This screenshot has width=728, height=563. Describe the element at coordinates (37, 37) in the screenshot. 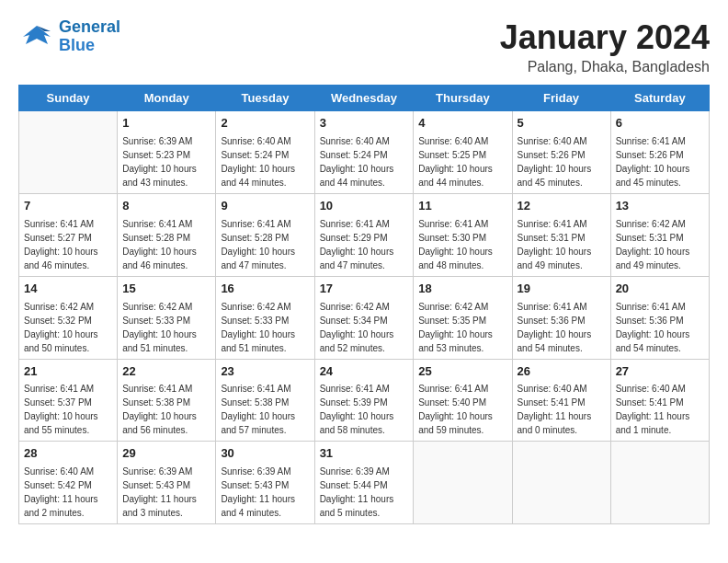

I see `logo-icon` at that location.